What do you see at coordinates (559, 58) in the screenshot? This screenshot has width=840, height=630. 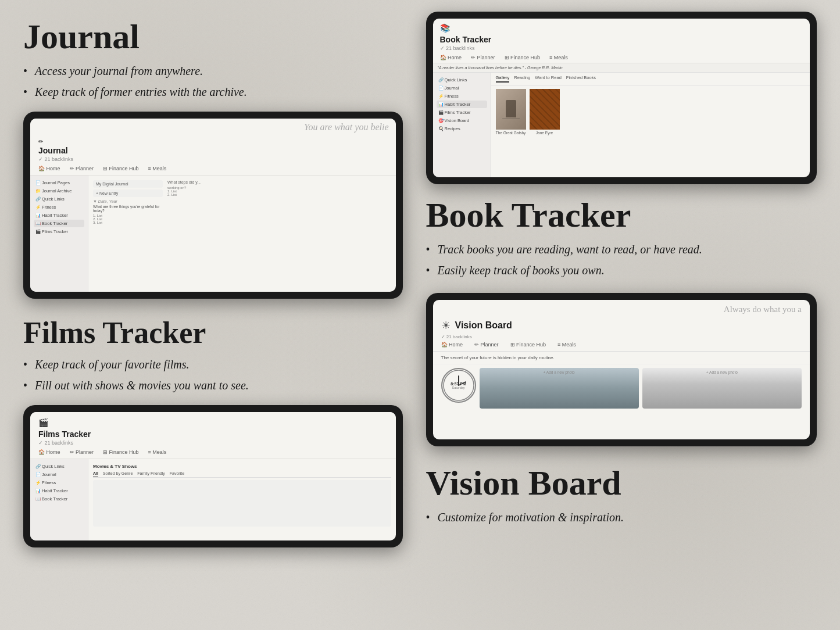 I see `book-nav-meals: ≡ Meals` at bounding box center [559, 58].